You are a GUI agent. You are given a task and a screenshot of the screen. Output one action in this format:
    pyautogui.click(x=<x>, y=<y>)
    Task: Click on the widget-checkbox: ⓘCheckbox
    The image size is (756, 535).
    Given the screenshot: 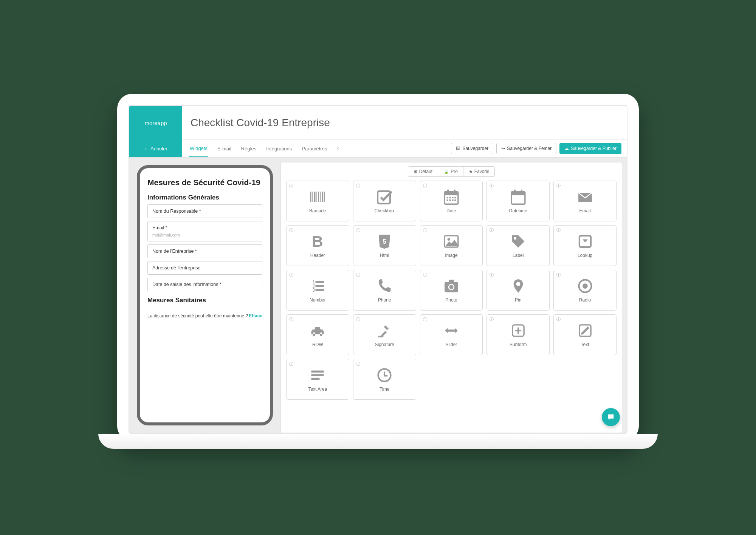 What is the action you would take?
    pyautogui.click(x=385, y=201)
    